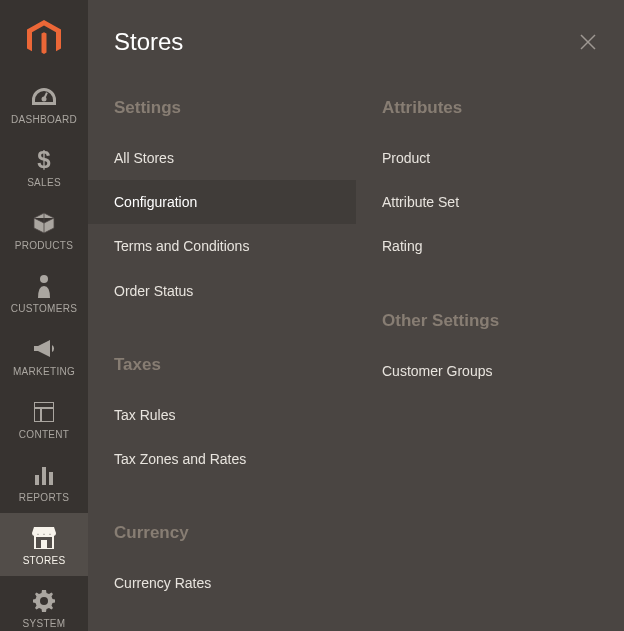 The image size is (624, 631). I want to click on megaphone-icon, so click(44, 349).